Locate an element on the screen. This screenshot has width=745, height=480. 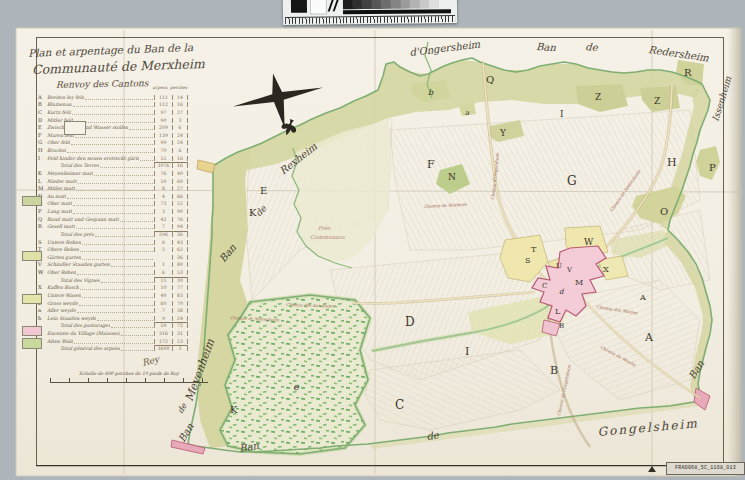
legend-total-row: Total des Terres107616 is located at coordinates (113, 165).